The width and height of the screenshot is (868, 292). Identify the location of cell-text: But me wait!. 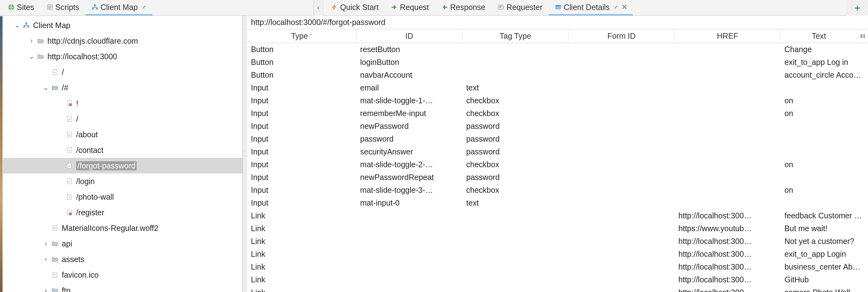
(824, 228).